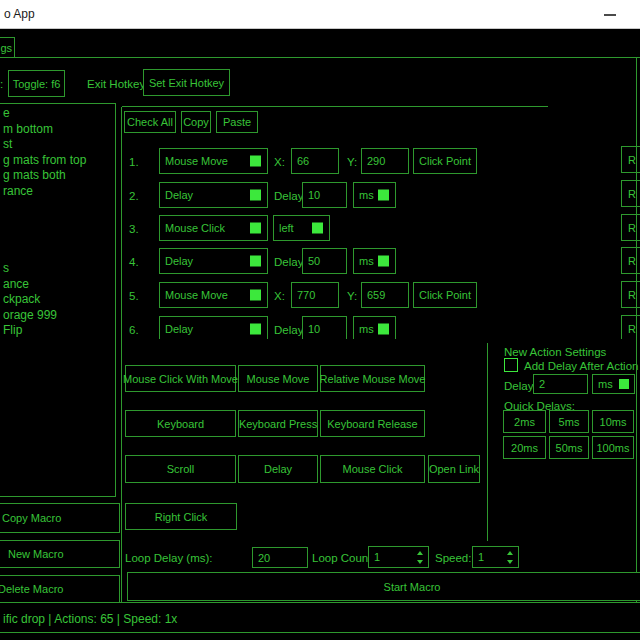 Image resolution: width=640 pixels, height=640 pixels. I want to click on action-type-value: Mouse Move, so click(196, 295).